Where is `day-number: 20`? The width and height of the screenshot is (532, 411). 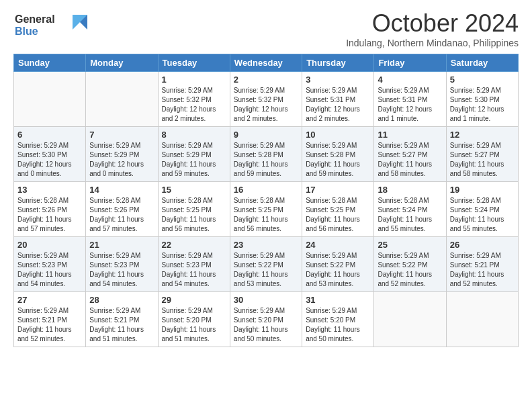
day-number: 20 is located at coordinates (50, 244).